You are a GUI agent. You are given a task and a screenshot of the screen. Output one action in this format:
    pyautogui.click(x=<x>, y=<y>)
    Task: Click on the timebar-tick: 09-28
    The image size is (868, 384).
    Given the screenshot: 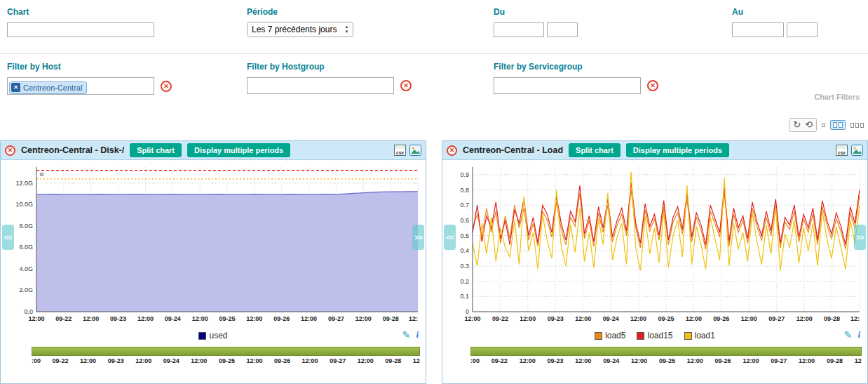 What is the action you would take?
    pyautogui.click(x=834, y=361)
    